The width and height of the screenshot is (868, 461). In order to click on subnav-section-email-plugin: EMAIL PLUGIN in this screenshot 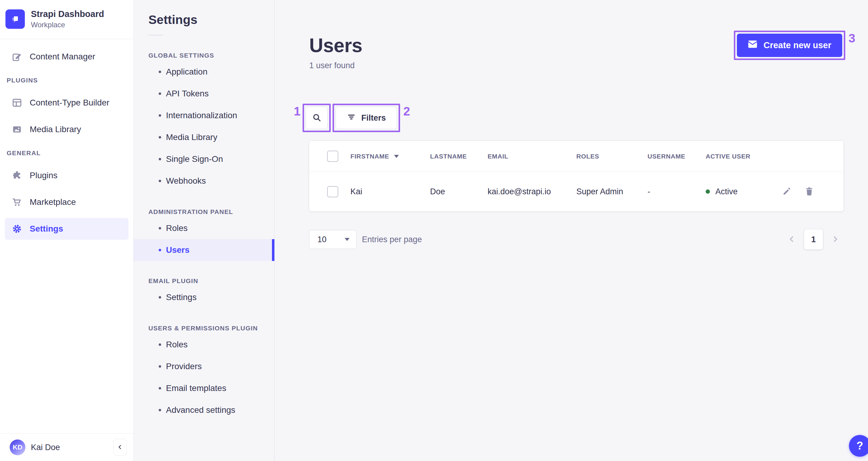, I will do `click(211, 281)`.